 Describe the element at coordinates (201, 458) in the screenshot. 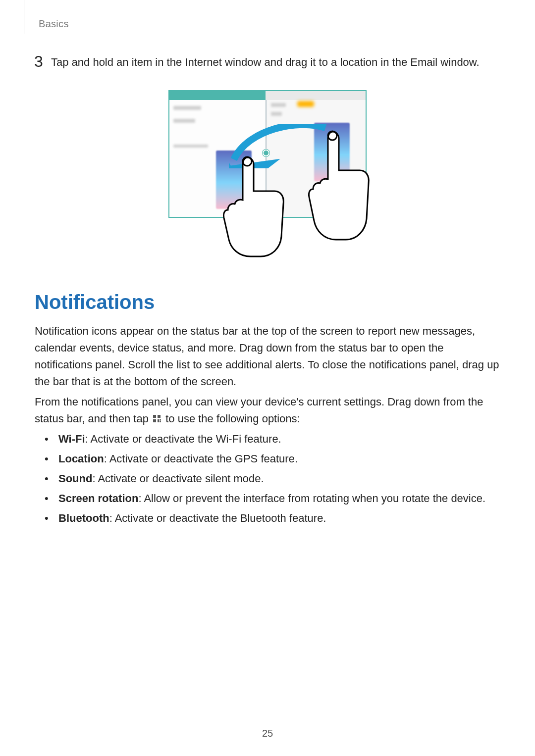

I see `option-desc: : Activate or deactivate the GPS feature…` at that location.